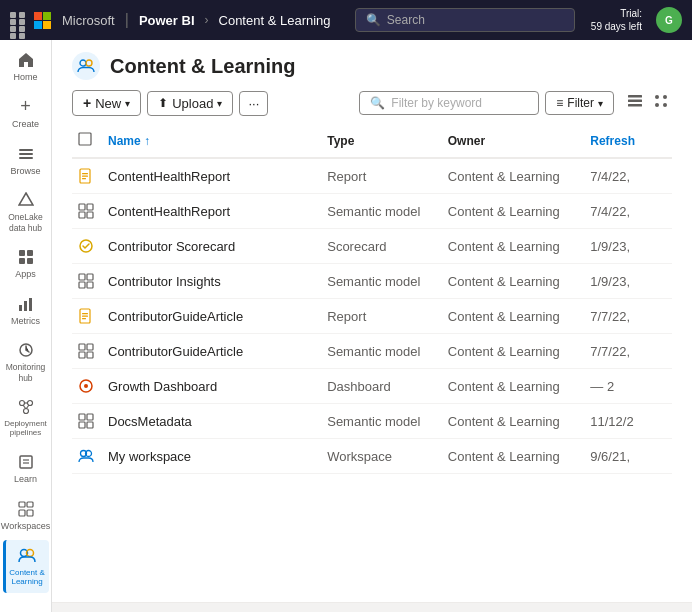  What do you see at coordinates (212, 422) in the screenshot?
I see `row-name-cell: DocsMetadata` at bounding box center [212, 422].